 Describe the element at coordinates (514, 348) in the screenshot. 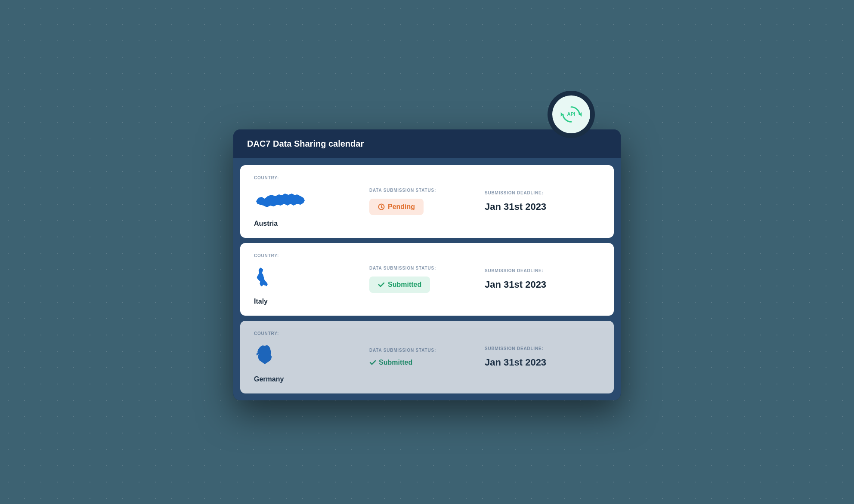

I see `col-label-deadline-3: SUBMISSION DEADLINE:` at that location.